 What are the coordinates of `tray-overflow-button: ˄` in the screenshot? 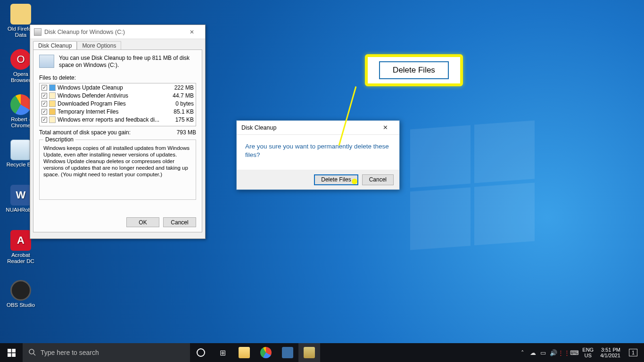 It's located at (522, 353).